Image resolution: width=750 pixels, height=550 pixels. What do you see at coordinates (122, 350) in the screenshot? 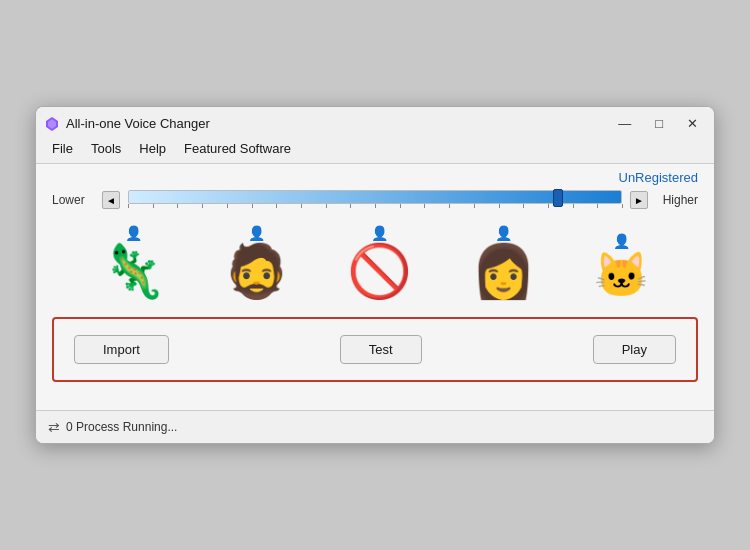
I see `import-button: Import` at bounding box center [122, 350].